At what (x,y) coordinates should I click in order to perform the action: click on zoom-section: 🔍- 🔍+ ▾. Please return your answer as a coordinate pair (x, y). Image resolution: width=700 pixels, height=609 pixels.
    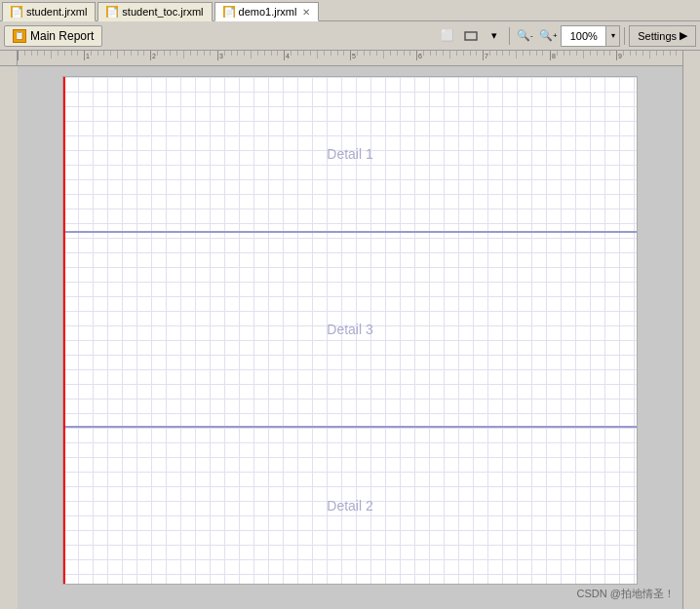
    Looking at the image, I should click on (567, 36).